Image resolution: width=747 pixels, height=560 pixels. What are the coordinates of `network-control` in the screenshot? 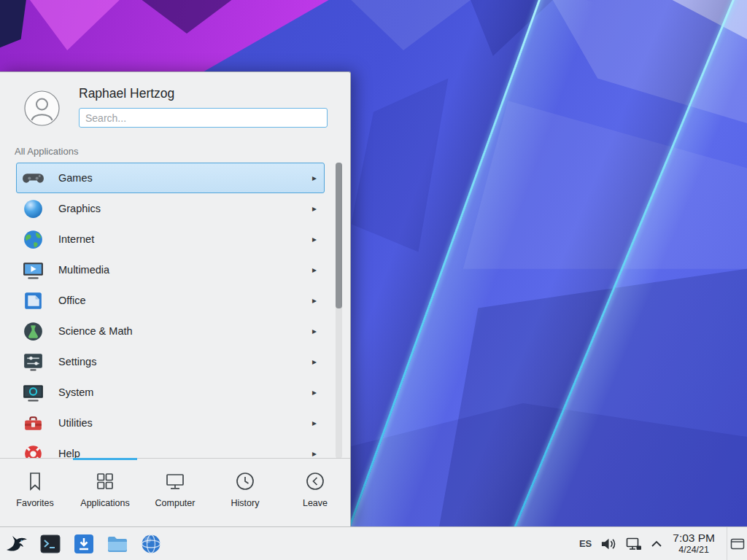 It's located at (634, 544).